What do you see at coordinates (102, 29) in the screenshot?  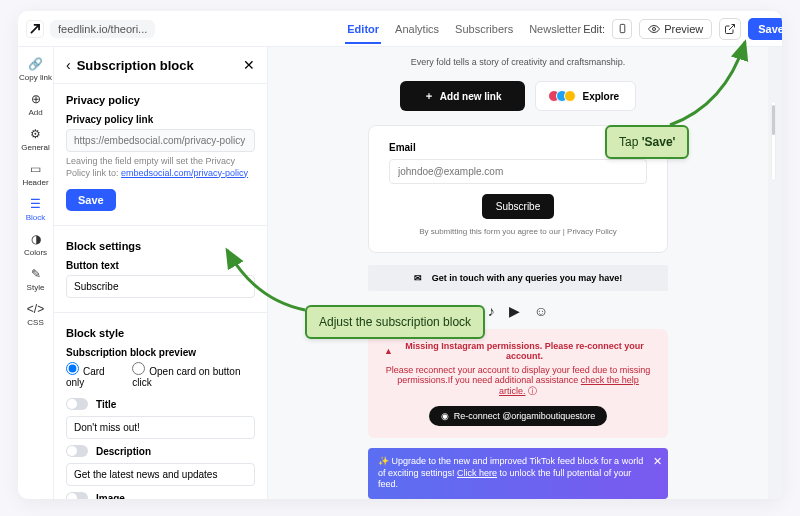 I see `url-address: feedlink.io/theori...` at bounding box center [102, 29].